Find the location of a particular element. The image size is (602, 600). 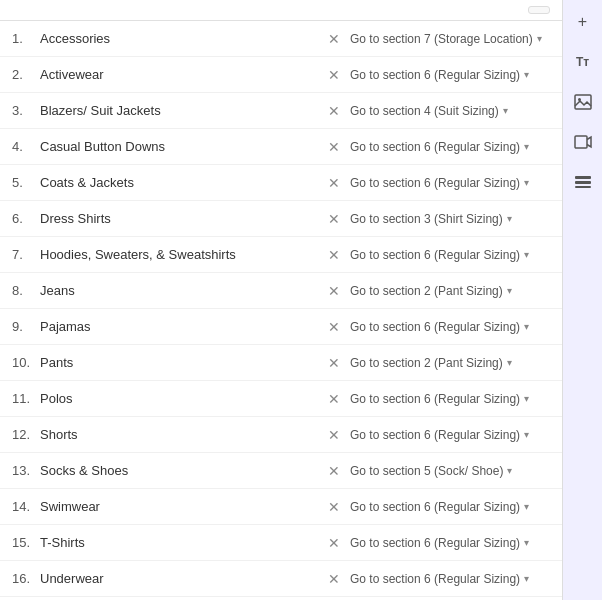

item-name: Socks & Shoes is located at coordinates (179, 470).